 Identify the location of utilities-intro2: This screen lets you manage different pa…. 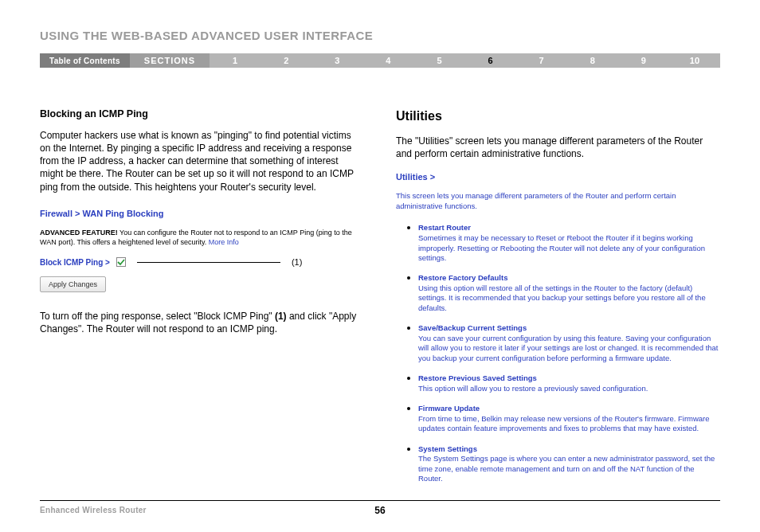
(558, 201).